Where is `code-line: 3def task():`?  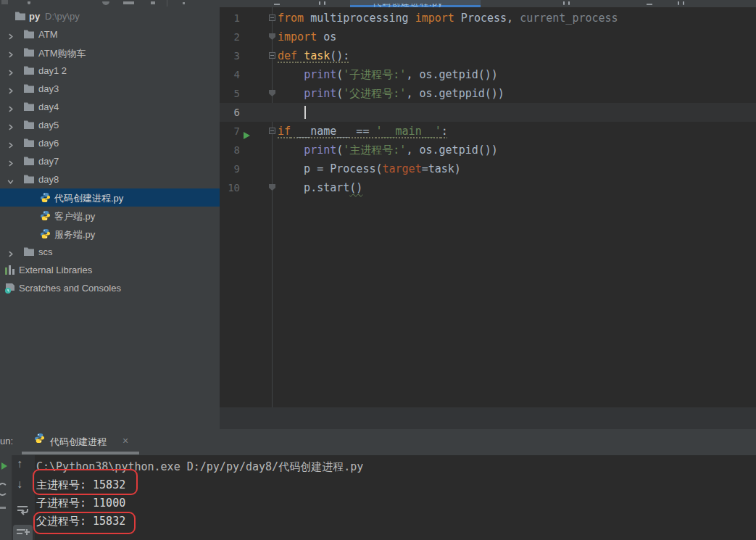 code-line: 3def task(): is located at coordinates (488, 56).